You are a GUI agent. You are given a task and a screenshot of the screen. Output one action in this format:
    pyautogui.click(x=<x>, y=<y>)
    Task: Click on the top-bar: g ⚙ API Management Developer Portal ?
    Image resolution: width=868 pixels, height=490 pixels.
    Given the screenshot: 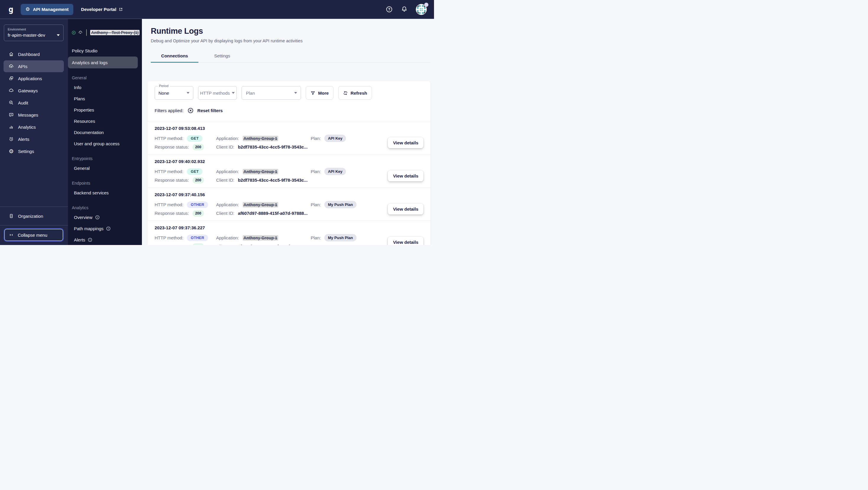 What is the action you would take?
    pyautogui.click(x=217, y=9)
    